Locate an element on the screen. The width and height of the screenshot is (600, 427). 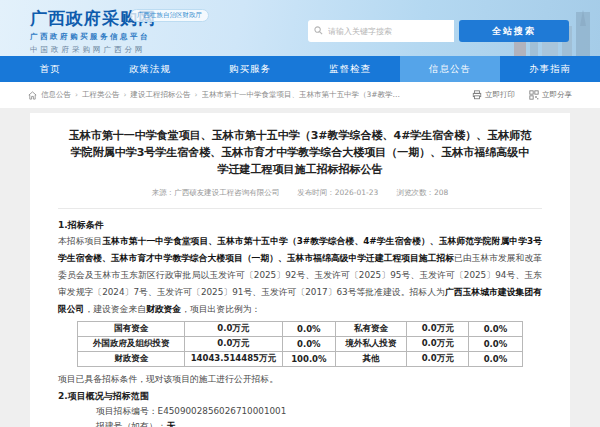
share-button: 立即分享 is located at coordinates (550, 95).